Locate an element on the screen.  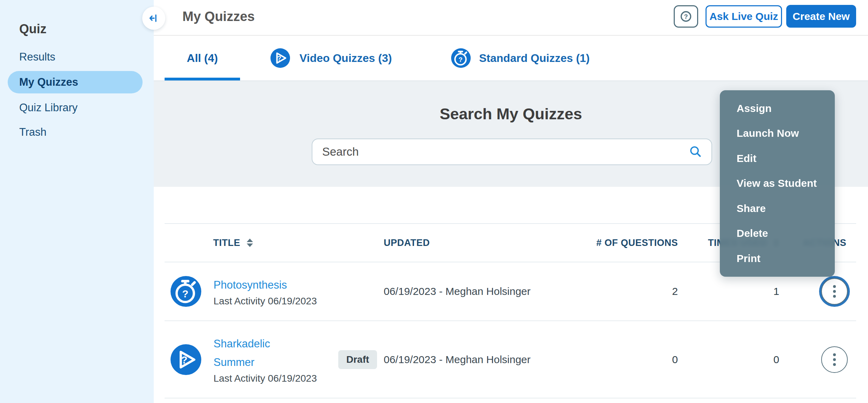
active-tab-underline is located at coordinates (202, 79).